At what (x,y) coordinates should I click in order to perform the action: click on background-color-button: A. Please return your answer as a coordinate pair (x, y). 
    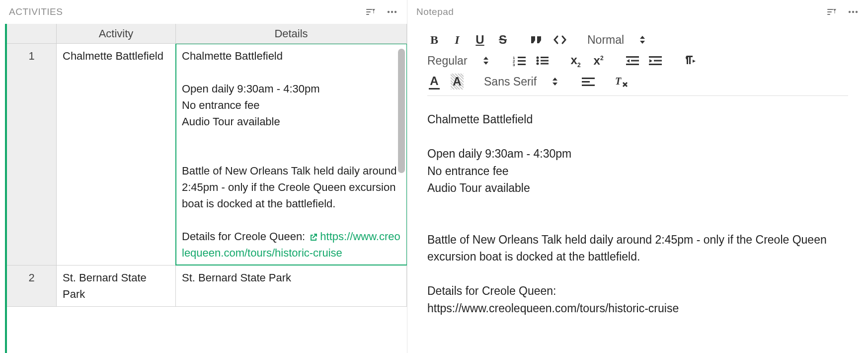
    Looking at the image, I should click on (457, 82).